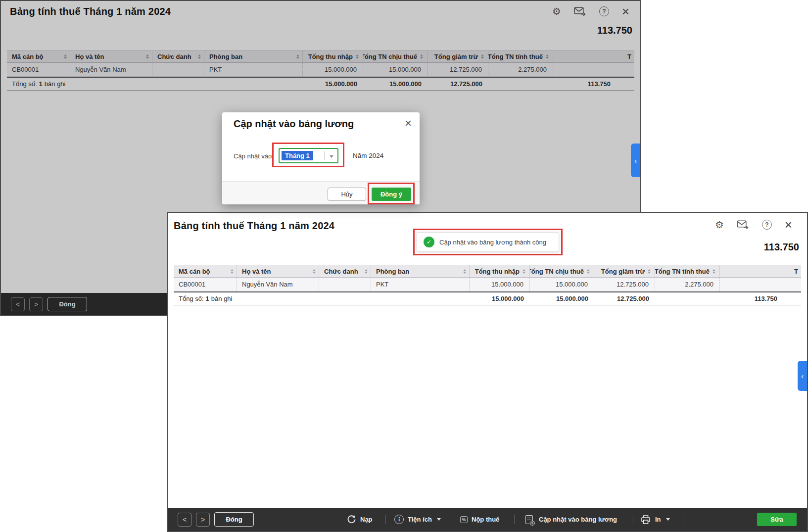 The image size is (808, 532). What do you see at coordinates (421, 271) in the screenshot?
I see `col-header-phong-ban: Phòng ban` at bounding box center [421, 271].